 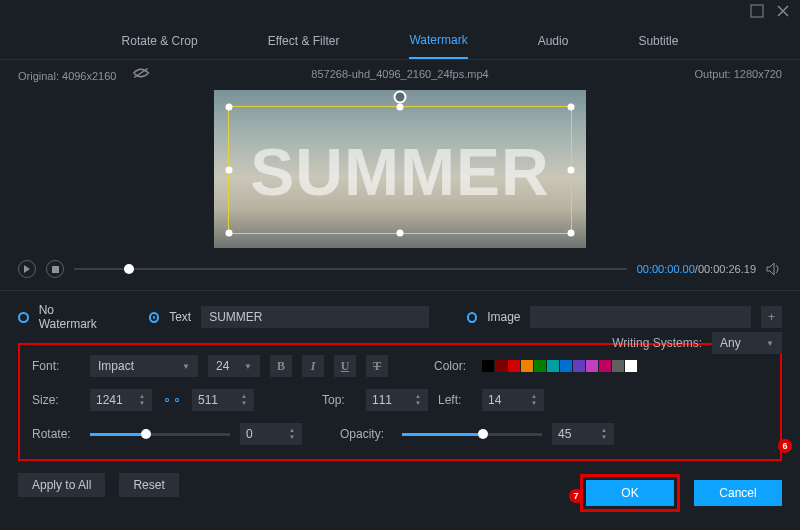 I want to click on play-button, so click(x=27, y=269).